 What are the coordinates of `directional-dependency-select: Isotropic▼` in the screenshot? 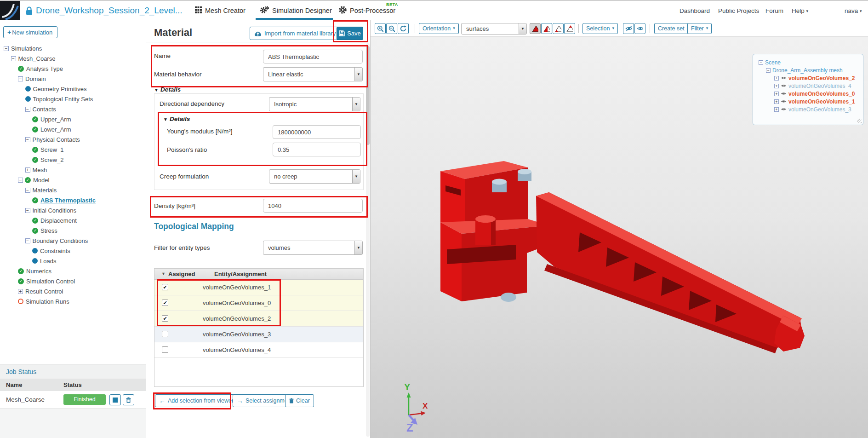 It's located at (314, 104).